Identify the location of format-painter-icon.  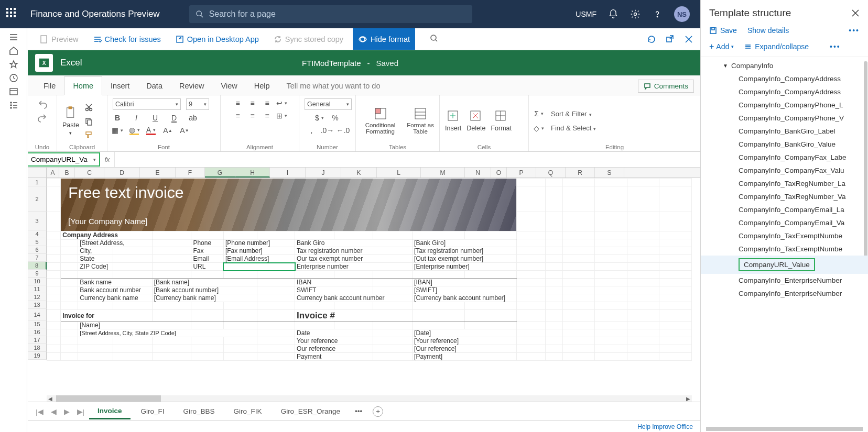
(89, 135).